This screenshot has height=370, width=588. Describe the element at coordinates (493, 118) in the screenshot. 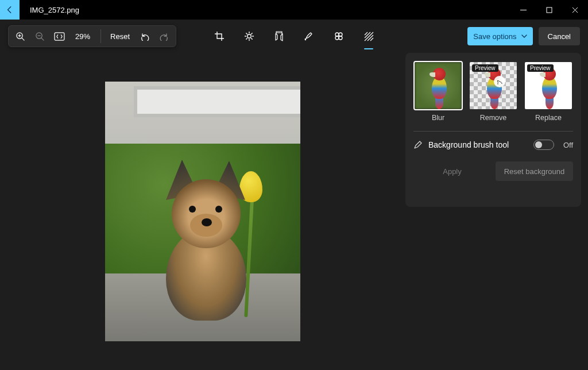

I see `option-remove-label: Remove` at that location.